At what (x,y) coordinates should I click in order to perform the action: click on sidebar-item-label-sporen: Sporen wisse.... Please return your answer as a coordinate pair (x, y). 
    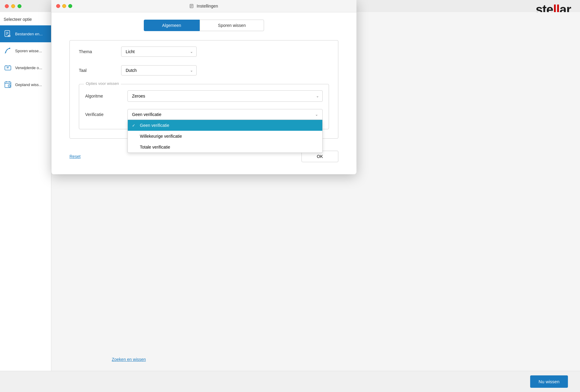
    Looking at the image, I should click on (28, 51).